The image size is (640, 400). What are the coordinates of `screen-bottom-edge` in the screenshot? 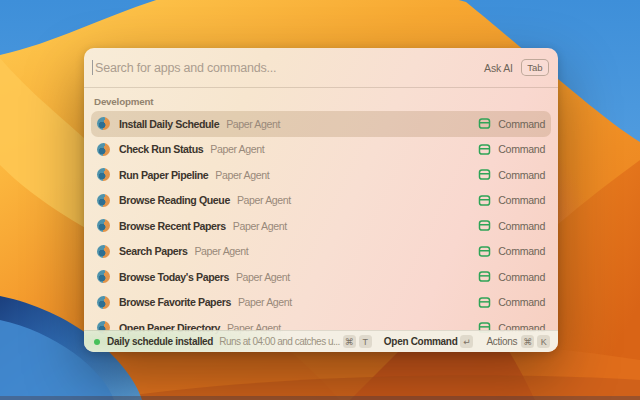 It's located at (320, 398).